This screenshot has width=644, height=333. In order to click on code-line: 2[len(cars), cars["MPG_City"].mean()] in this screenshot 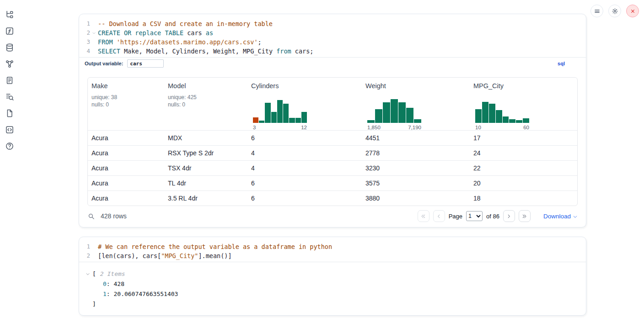, I will do `click(333, 256)`.